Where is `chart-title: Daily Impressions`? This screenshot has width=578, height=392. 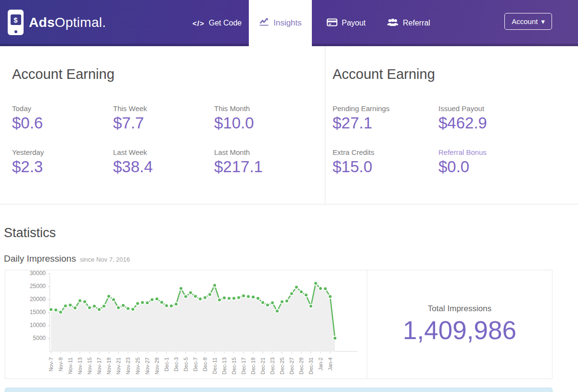 chart-title: Daily Impressions is located at coordinates (40, 259).